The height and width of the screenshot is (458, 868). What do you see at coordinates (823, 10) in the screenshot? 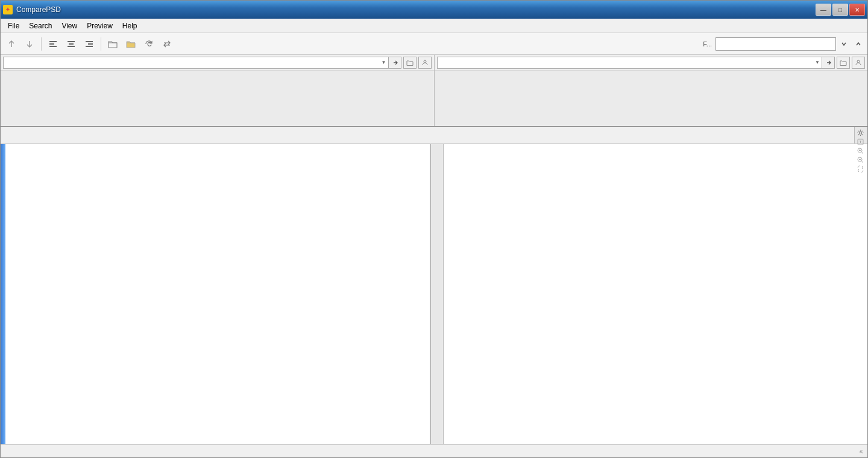
I see `minimize-button: —` at bounding box center [823, 10].